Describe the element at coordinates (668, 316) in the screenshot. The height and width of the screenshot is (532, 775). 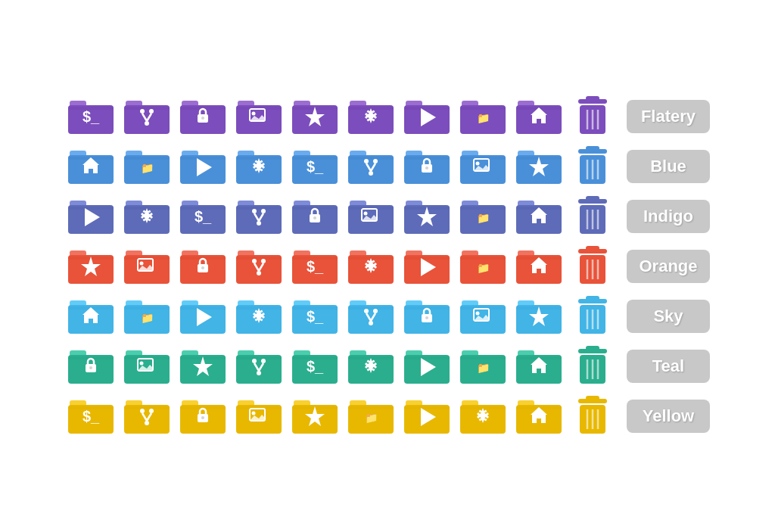
I see `theme-label-sky: Sky` at that location.